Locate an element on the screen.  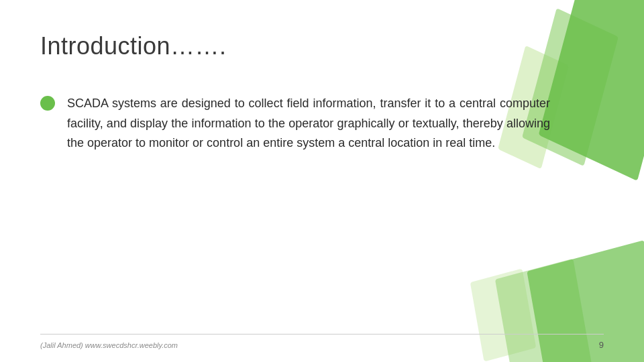
footer: (Jalil Ahmed) www.swecdshcr.weebly.com 9 is located at coordinates (322, 342).